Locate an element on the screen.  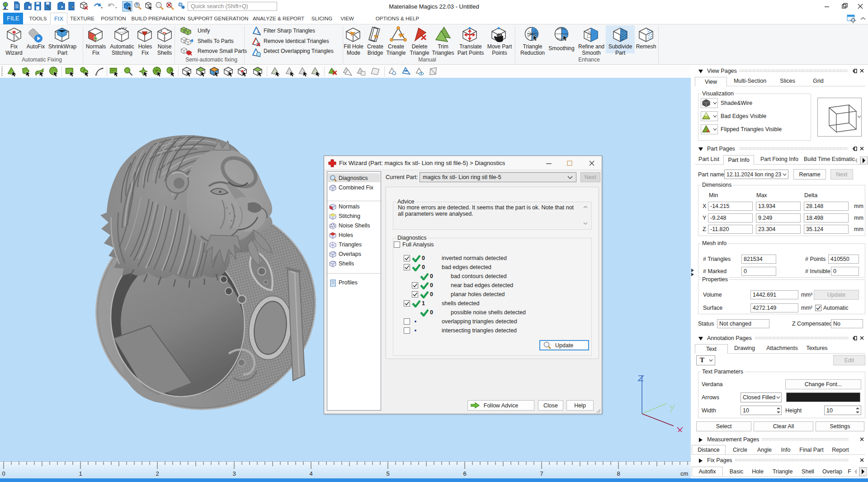
svg-text: 5 is located at coordinates (388, 474).